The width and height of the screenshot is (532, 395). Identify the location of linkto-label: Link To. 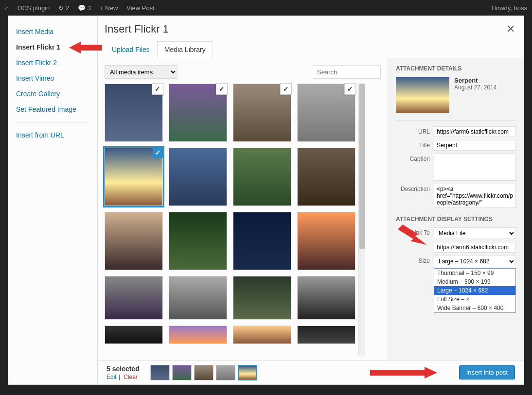
(415, 232).